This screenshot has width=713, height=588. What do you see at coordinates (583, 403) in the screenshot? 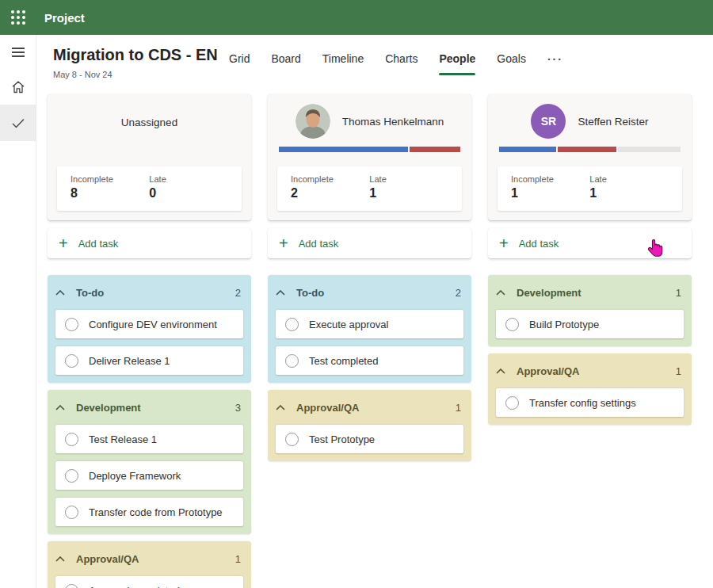
I see `task-title: Transfer config settings` at bounding box center [583, 403].